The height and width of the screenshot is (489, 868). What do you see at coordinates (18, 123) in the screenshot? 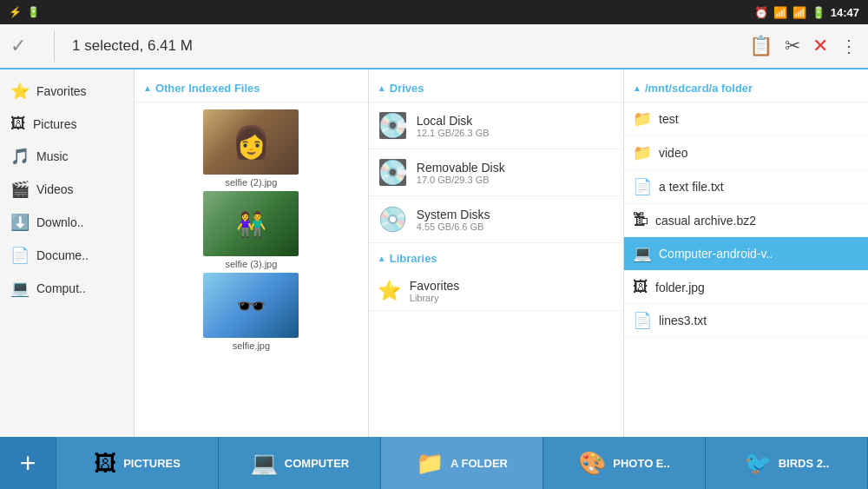
I see `pictures-icon: 🖼` at bounding box center [18, 123].